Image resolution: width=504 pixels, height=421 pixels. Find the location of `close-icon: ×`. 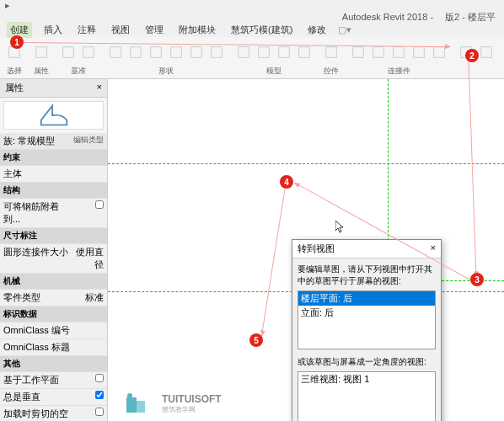

close-icon: × is located at coordinates (99, 88).